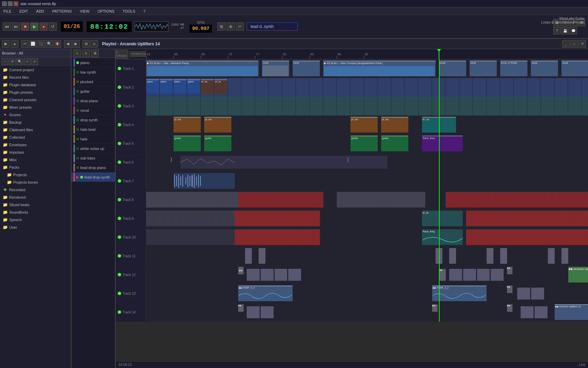 The image size is (588, 368). I want to click on menu-add: ADD, so click(40, 11).